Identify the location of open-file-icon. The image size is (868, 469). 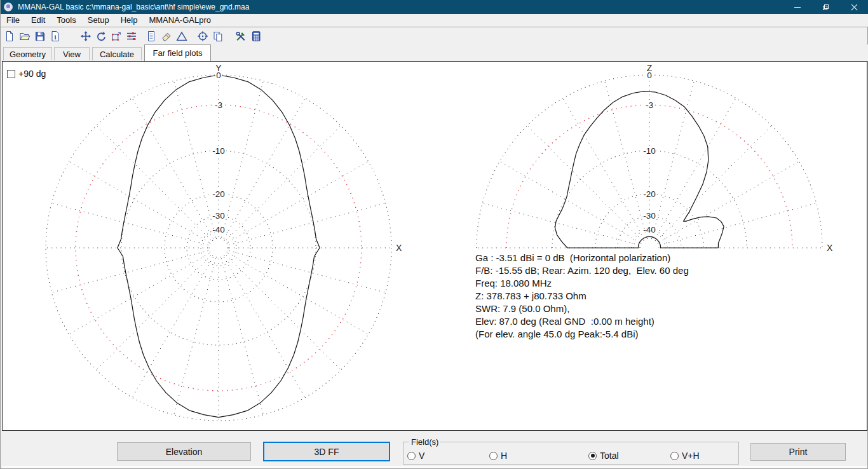
(25, 36).